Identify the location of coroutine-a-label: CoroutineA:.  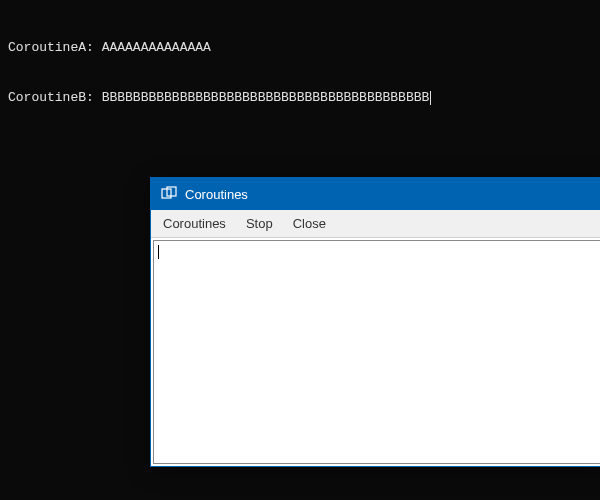
(51, 48).